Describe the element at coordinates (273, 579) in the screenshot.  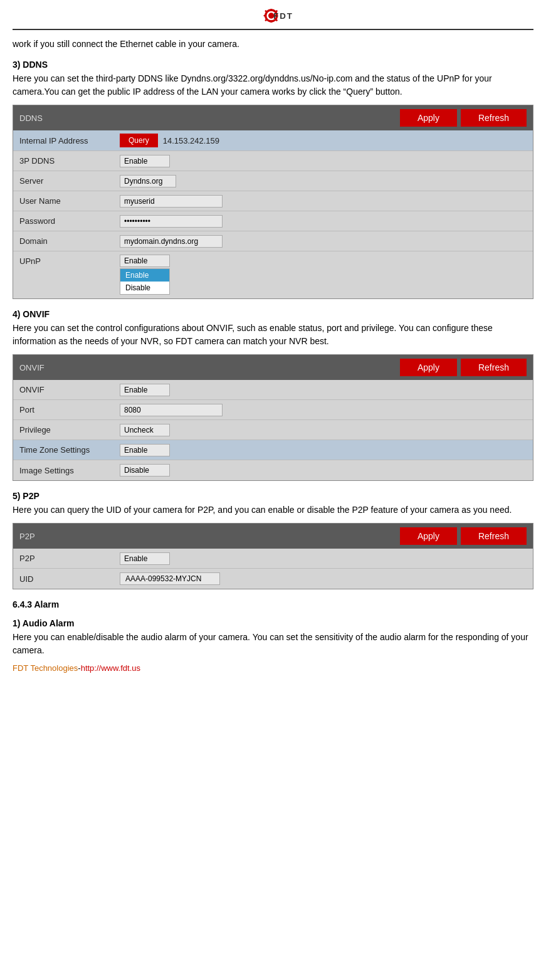
I see `p2p-row-uid: UID AAAA-099532-MYJCN` at that location.